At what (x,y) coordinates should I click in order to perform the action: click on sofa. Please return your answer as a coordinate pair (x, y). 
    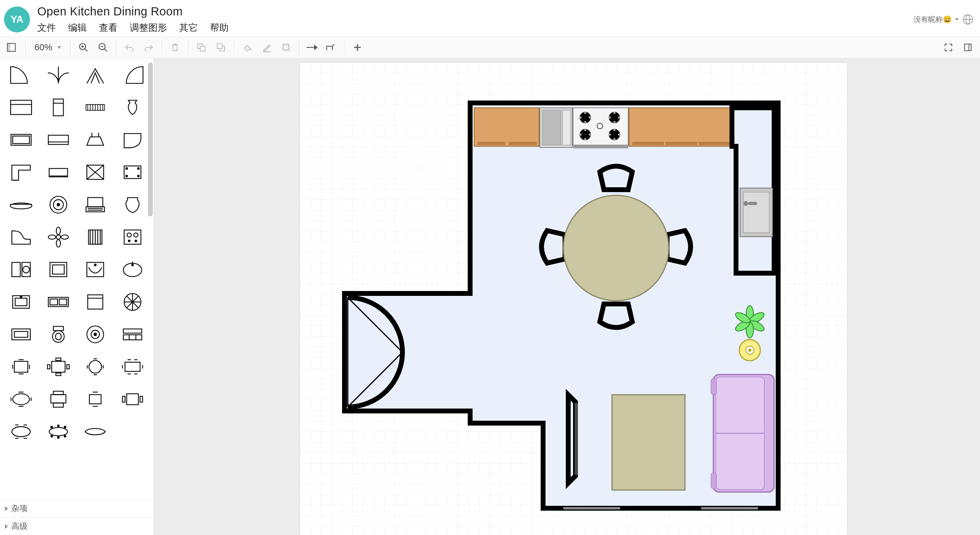
    Looking at the image, I should click on (742, 433).